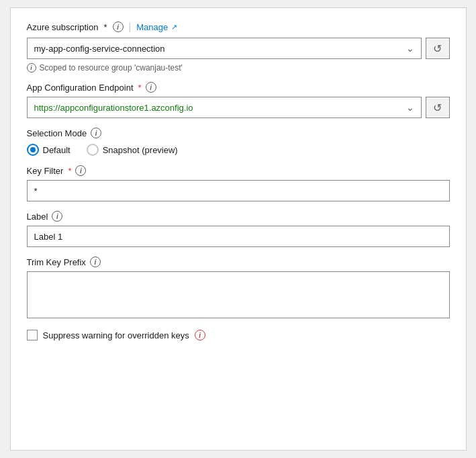  Describe the element at coordinates (238, 68) in the screenshot. I see `scope-note: i Scoped to resource group 'cwanjau-test…` at that location.